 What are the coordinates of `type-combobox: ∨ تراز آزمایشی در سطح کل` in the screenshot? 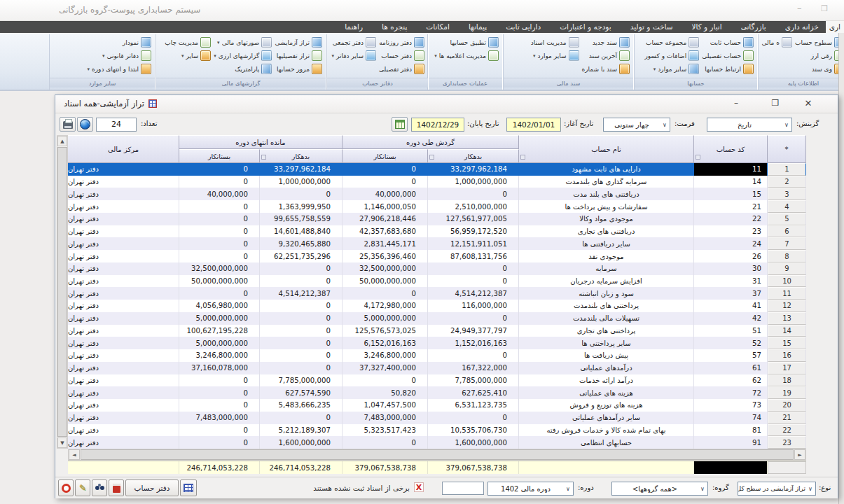 It's located at (777, 489).